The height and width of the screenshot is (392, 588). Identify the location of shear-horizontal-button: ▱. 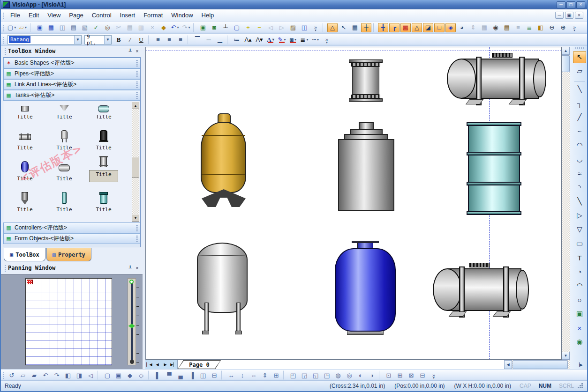
(23, 375).